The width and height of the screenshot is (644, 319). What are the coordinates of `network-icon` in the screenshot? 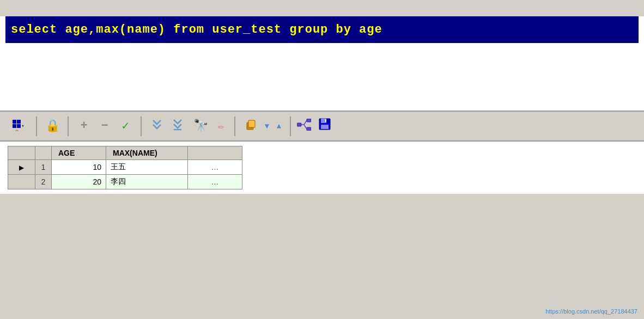 It's located at (304, 126).